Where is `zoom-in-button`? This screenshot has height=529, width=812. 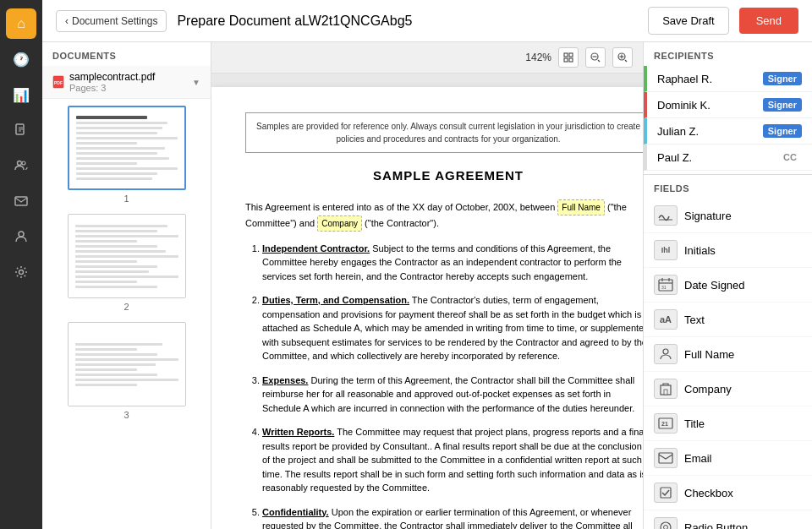
zoom-in-button is located at coordinates (623, 57).